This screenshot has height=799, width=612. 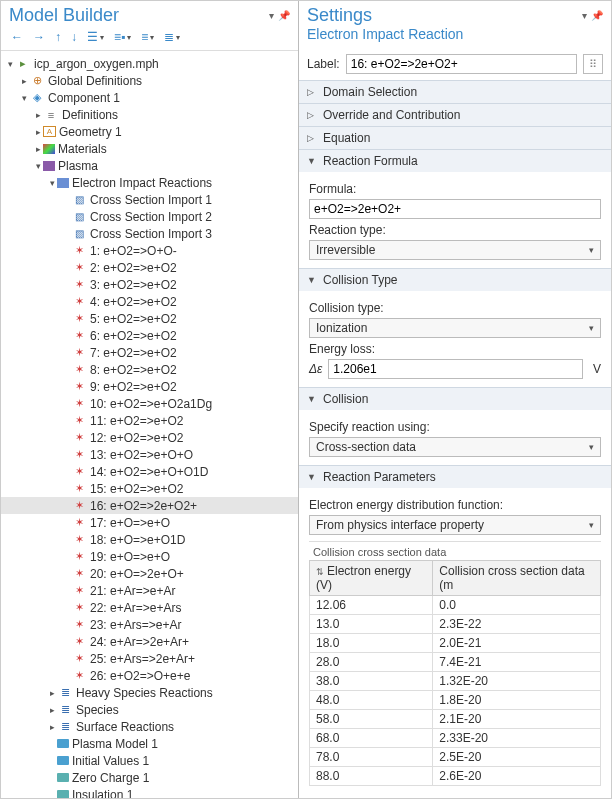 I want to click on tree-node: ▸⊕Global Definitions, so click(x=150, y=80).